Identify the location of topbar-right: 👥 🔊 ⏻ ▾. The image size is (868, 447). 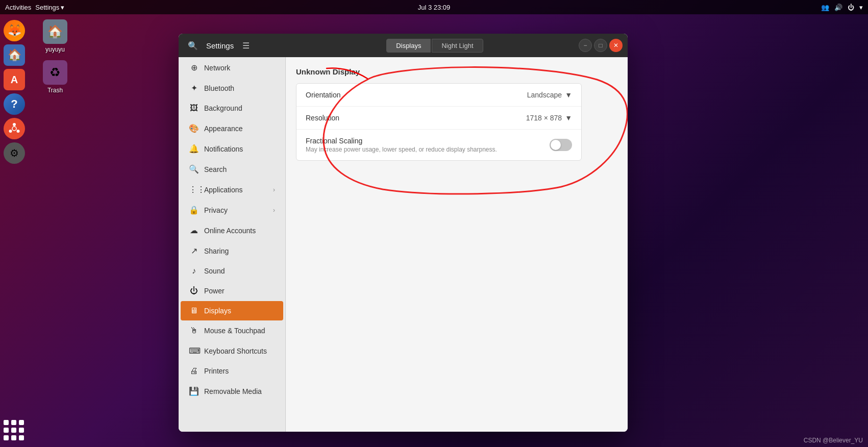
(842, 7).